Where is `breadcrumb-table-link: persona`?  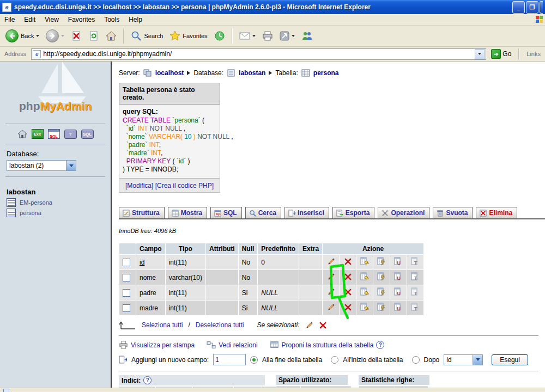 breadcrumb-table-link: persona is located at coordinates (326, 73).